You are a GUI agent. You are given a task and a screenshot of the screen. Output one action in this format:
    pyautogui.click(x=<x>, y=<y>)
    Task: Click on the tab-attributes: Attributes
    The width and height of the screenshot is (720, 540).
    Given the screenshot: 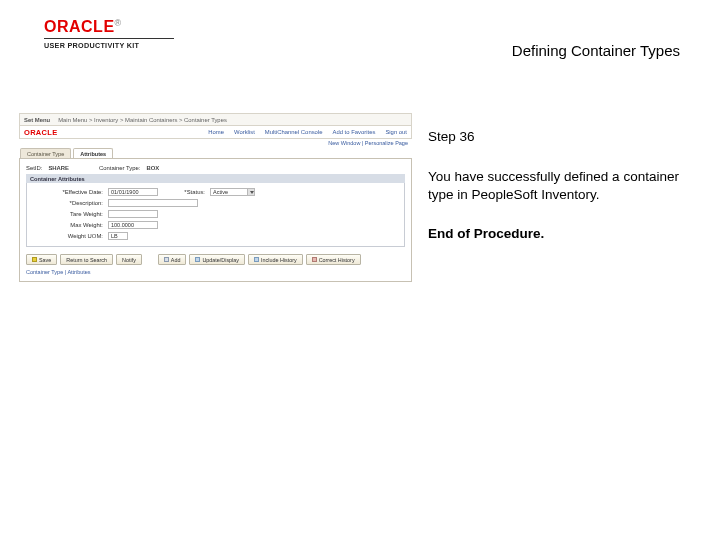 What is the action you would take?
    pyautogui.click(x=93, y=153)
    